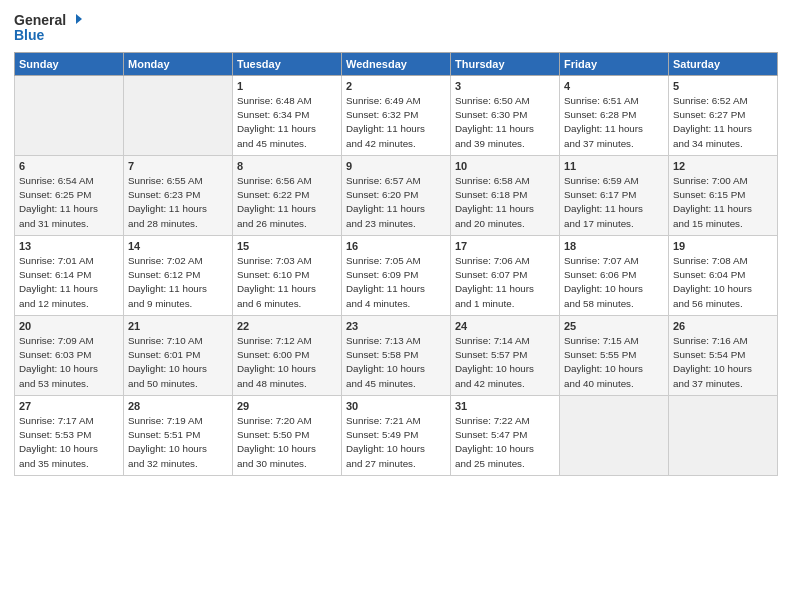 This screenshot has width=792, height=612. I want to click on header-saturday: Saturday, so click(724, 64).